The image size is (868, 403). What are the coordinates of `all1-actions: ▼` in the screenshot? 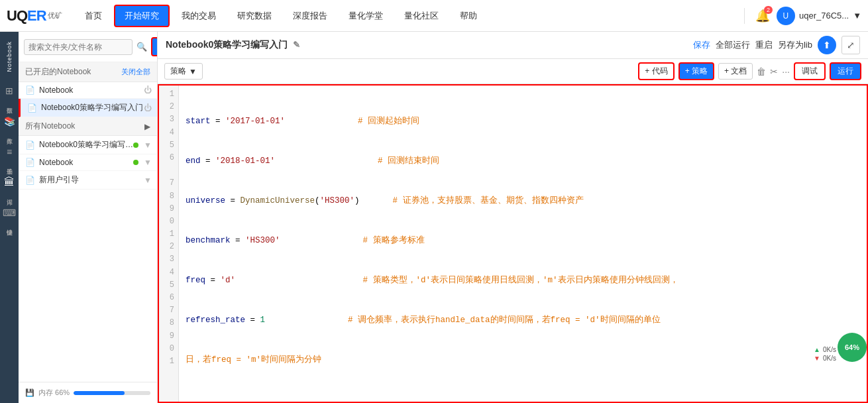 It's located at (142, 145).